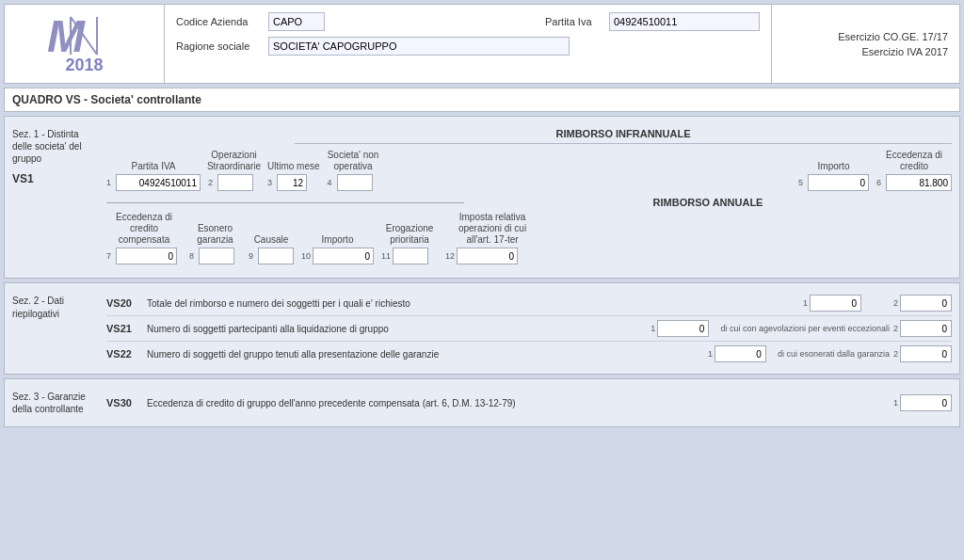 This screenshot has width=964, height=560. I want to click on societa-non-op-field: 4, so click(354, 183).